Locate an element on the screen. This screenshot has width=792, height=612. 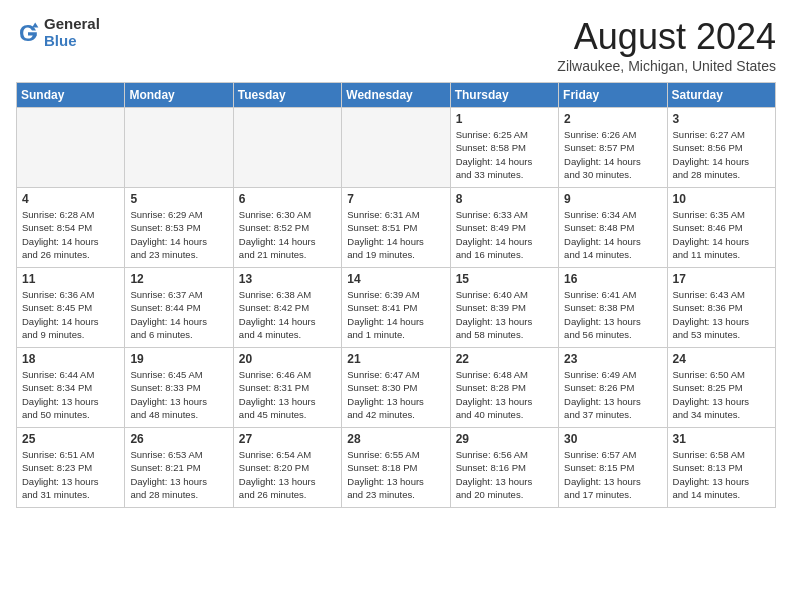
calendar-cell: 30Sunrise: 6:57 AM Sunset: 8:15 PM Dayli… is located at coordinates (613, 468).